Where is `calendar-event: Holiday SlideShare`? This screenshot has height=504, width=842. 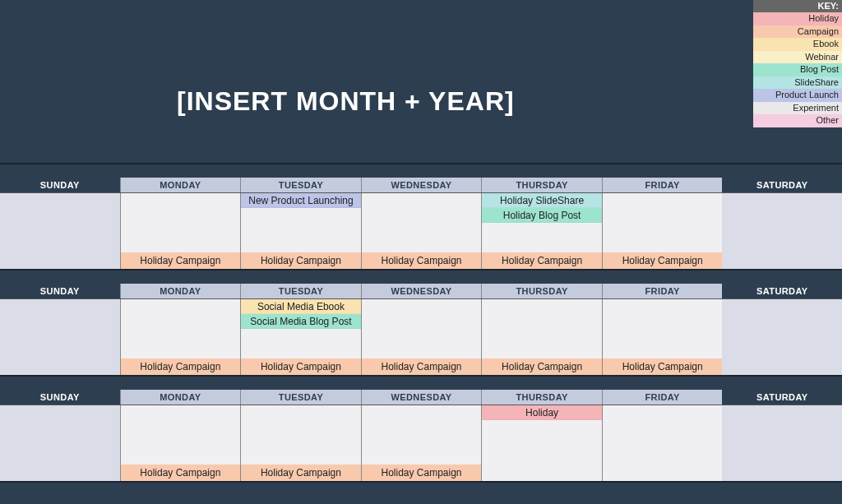 calendar-event: Holiday SlideShare is located at coordinates (542, 201).